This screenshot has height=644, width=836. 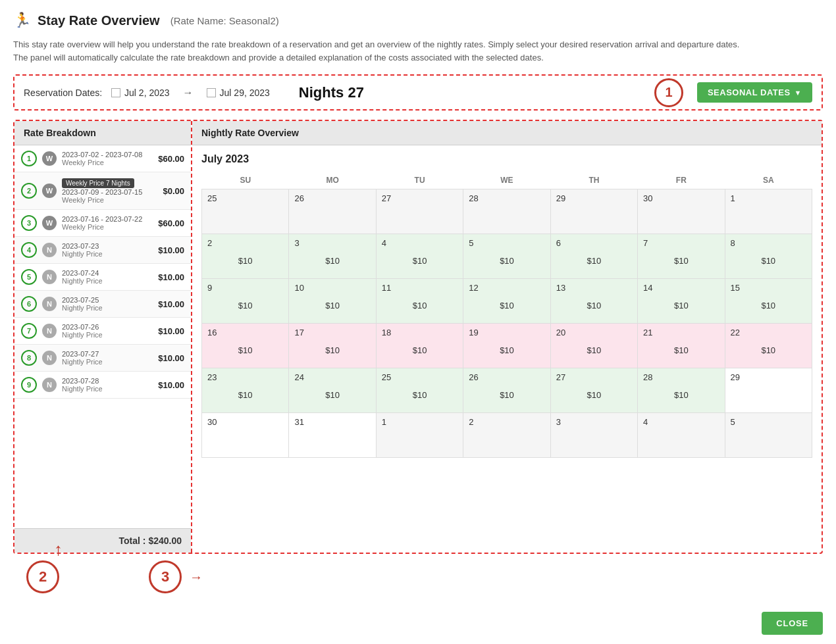 I want to click on arrow-up-icon: ↑, so click(x=58, y=550).